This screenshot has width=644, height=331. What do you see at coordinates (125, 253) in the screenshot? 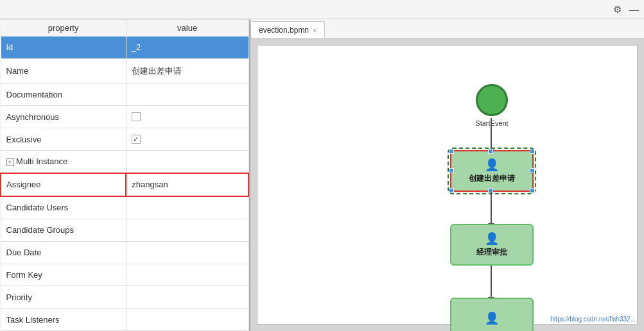
I see `table-row: Due Date` at bounding box center [125, 253].